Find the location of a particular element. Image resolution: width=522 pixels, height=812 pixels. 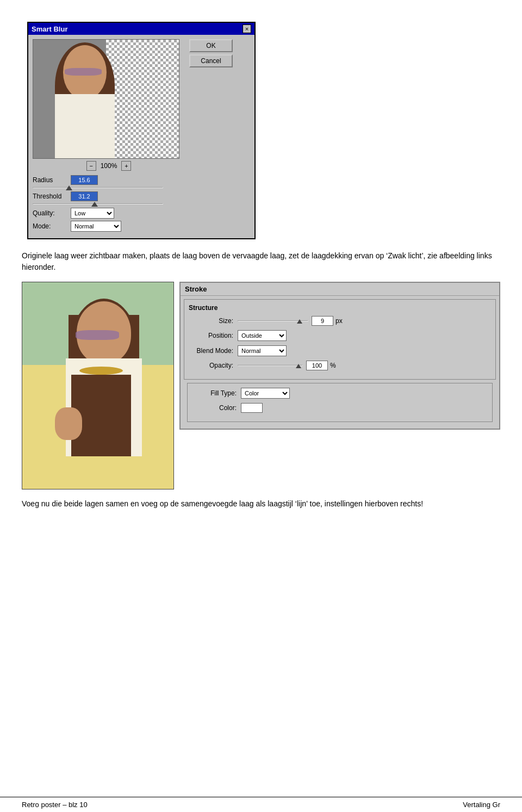

dialog-title: Smart Blur is located at coordinates (49, 29).